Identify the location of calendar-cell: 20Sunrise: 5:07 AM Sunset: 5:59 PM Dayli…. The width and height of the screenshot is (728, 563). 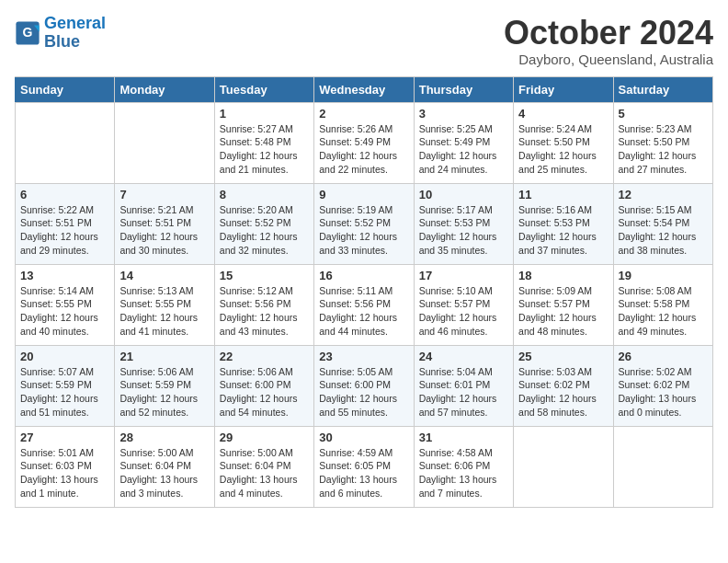
(65, 385).